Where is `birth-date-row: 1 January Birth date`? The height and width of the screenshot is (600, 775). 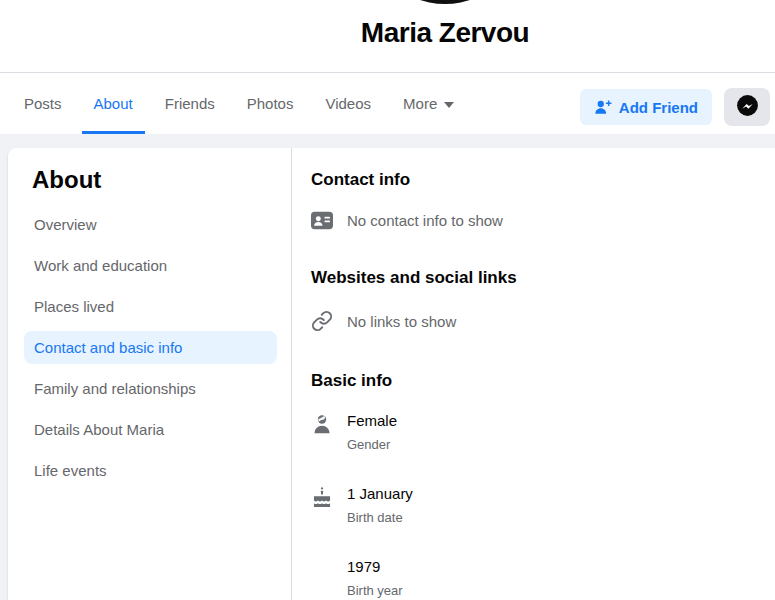
birth-date-row: 1 January Birth date is located at coordinates (539, 505).